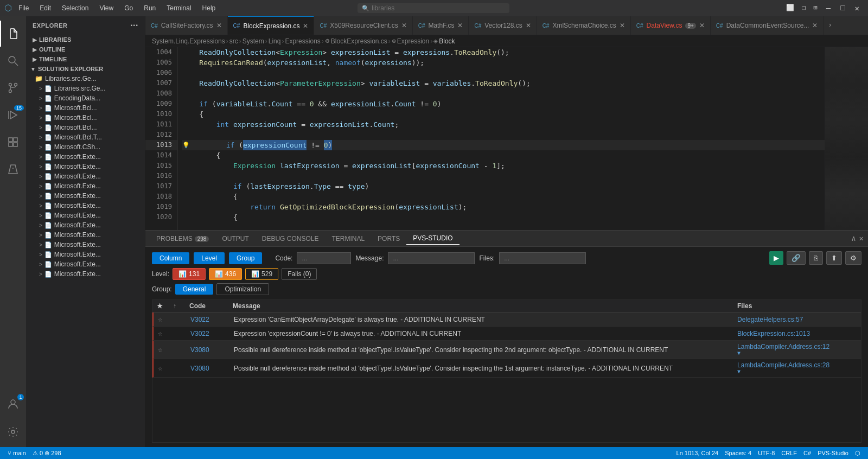 The width and height of the screenshot is (868, 459). What do you see at coordinates (245, 258) in the screenshot?
I see `group-button: Group` at bounding box center [245, 258].